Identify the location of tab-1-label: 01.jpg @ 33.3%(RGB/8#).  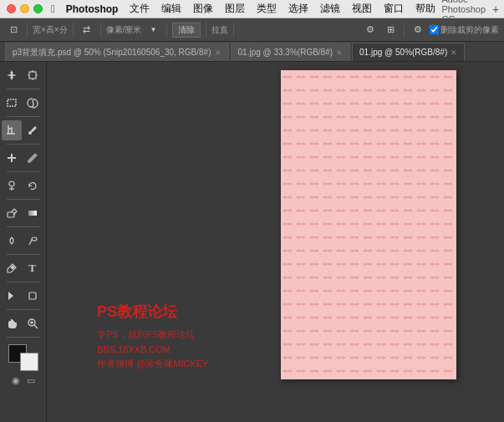
(286, 52).